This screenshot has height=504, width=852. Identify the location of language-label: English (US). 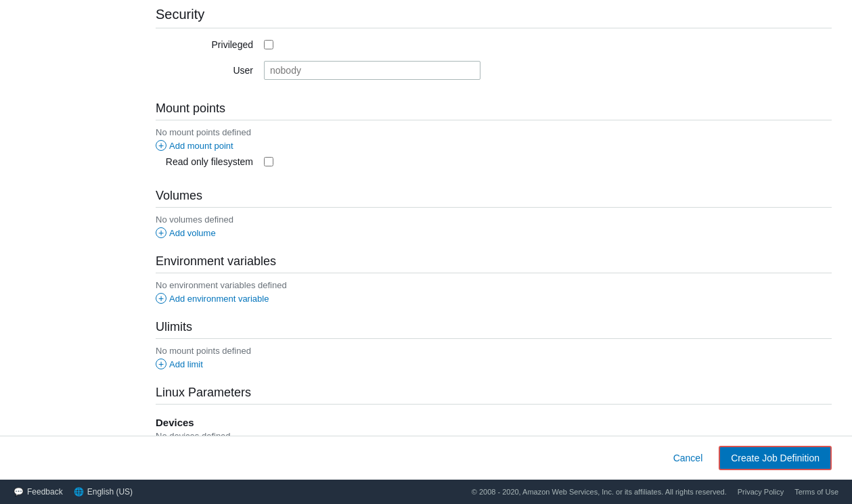
(110, 492).